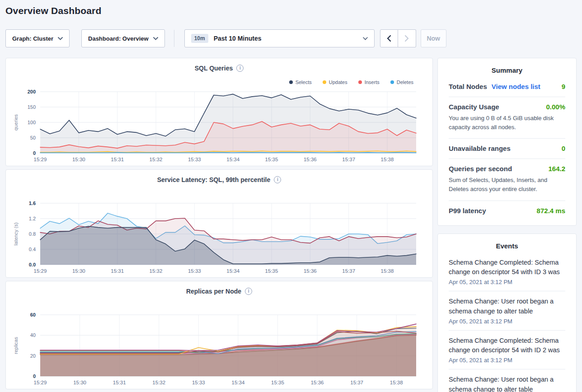  What do you see at coordinates (507, 180) in the screenshot?
I see `summary-row: Queries per second164.2Sum of Selects, U…` at bounding box center [507, 180].